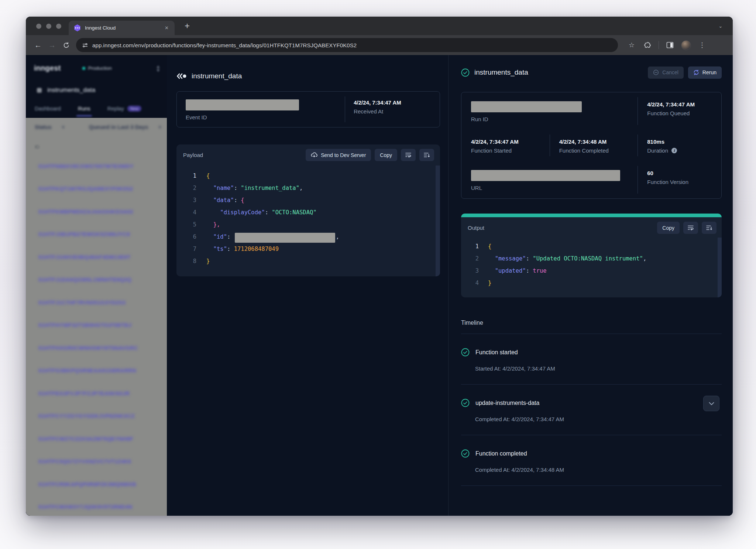  What do you see at coordinates (308, 262) in the screenshot?
I see `code-line: 8}` at bounding box center [308, 262].